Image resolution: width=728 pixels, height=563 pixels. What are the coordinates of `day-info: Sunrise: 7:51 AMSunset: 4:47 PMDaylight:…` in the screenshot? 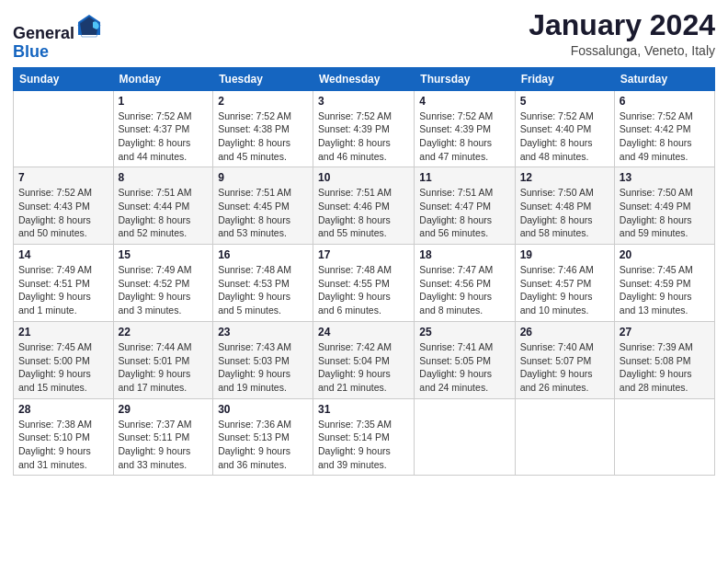 It's located at (464, 213).